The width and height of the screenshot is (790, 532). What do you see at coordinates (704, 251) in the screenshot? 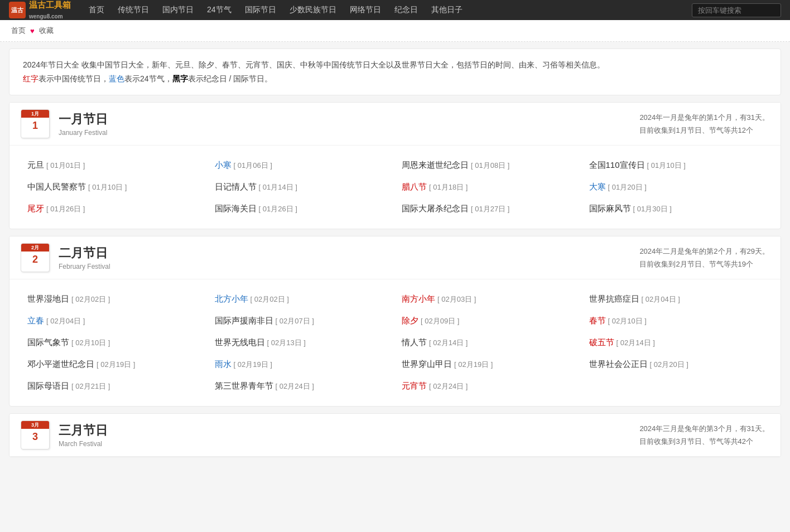
I see `month-desc-line1-2: 2024年二月是兔年的第2个月，有29天。` at bounding box center [704, 251].